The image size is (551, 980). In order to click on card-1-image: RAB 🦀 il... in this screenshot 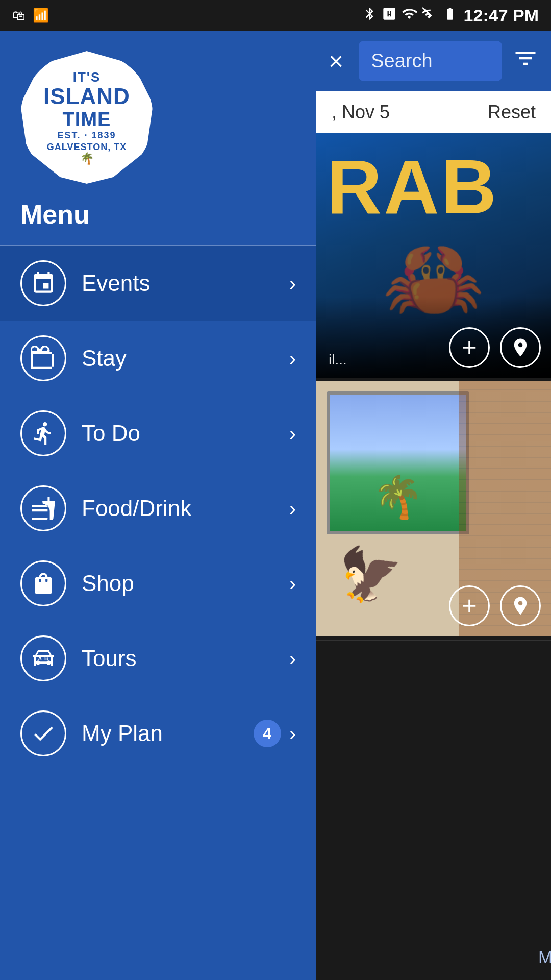, I will do `click(434, 256)`.